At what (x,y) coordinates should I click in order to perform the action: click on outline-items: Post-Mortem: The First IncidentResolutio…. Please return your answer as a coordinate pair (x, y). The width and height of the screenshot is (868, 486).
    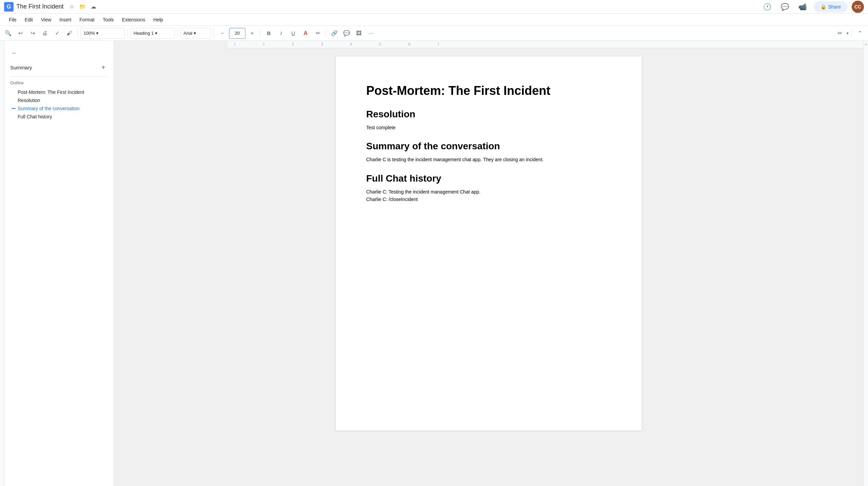
    Looking at the image, I should click on (59, 104).